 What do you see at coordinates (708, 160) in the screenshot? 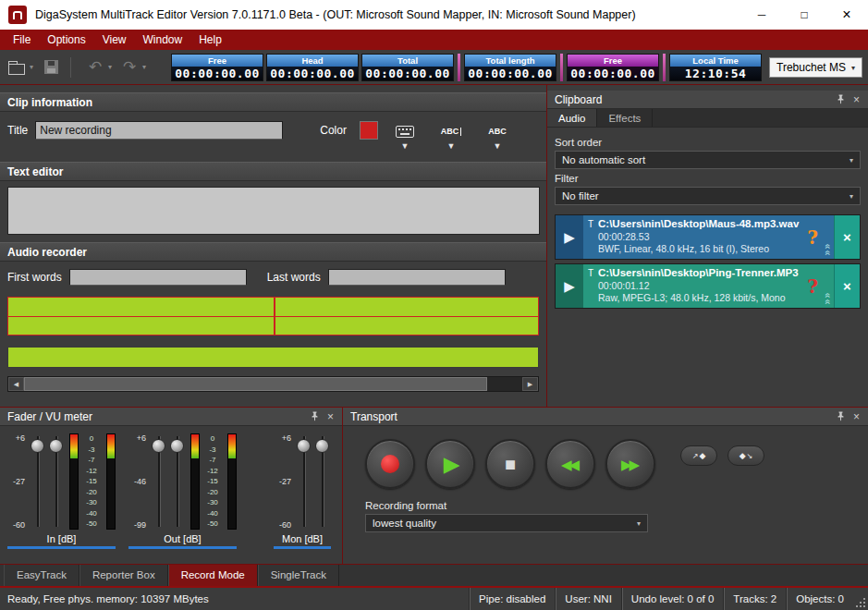
I see `sort-order-select: No automatic sort ▾` at bounding box center [708, 160].